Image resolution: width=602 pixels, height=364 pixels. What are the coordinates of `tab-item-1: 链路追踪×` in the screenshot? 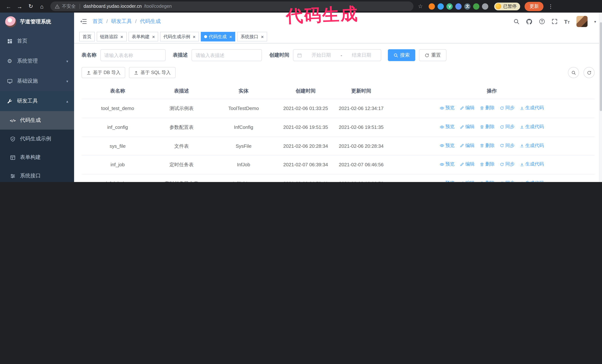 It's located at (112, 37).